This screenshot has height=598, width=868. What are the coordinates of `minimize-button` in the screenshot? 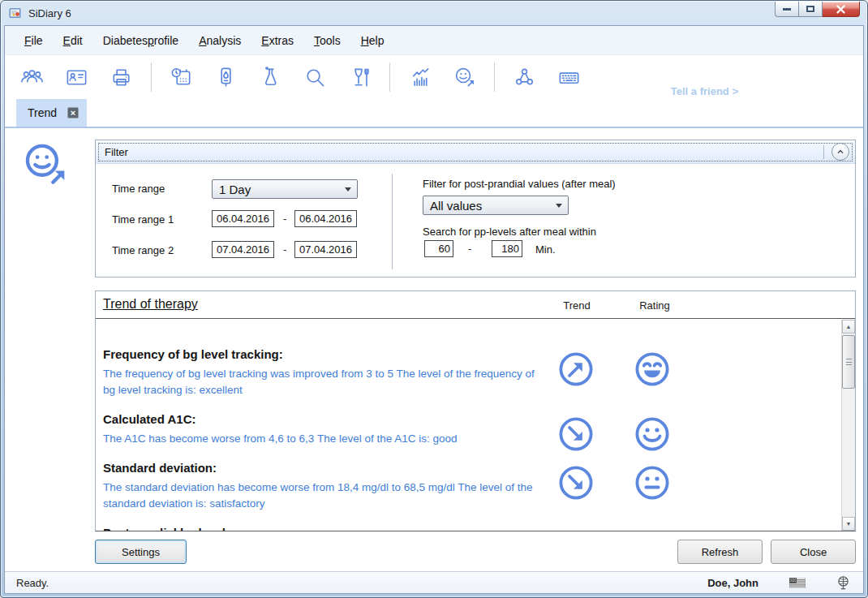 It's located at (787, 10).